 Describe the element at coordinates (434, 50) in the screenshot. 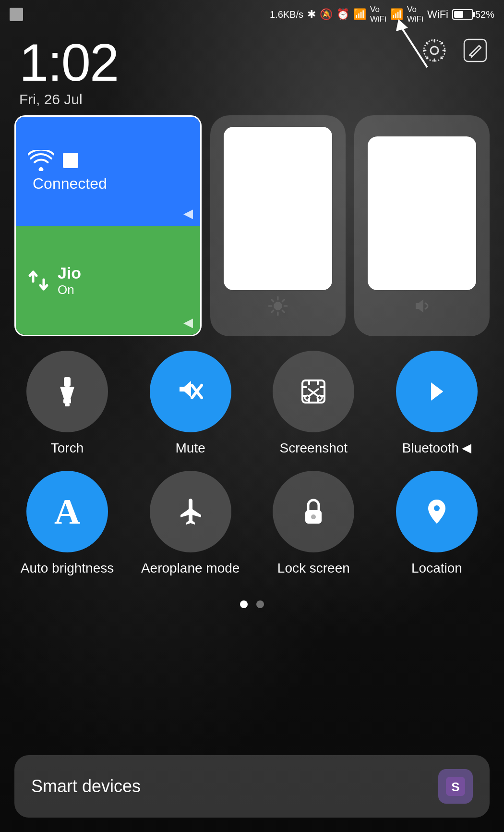

I see `settings-button` at that location.